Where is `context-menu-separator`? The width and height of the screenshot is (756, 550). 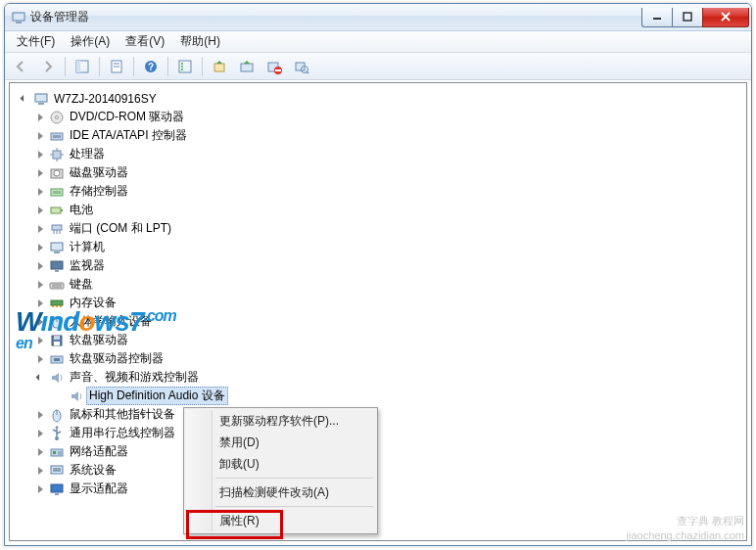
context-menu-separator is located at coordinates (294, 507).